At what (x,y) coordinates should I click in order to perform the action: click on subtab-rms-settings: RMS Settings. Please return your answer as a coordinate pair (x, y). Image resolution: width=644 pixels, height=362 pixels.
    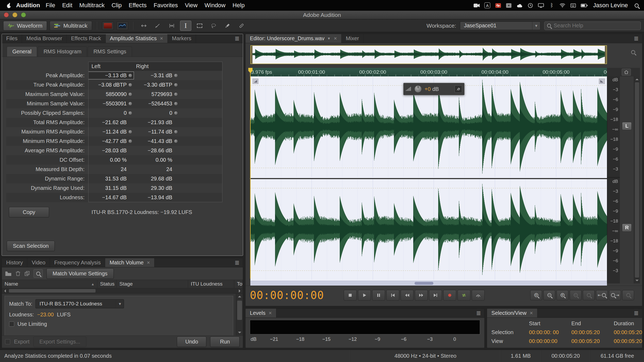
    Looking at the image, I should click on (110, 51).